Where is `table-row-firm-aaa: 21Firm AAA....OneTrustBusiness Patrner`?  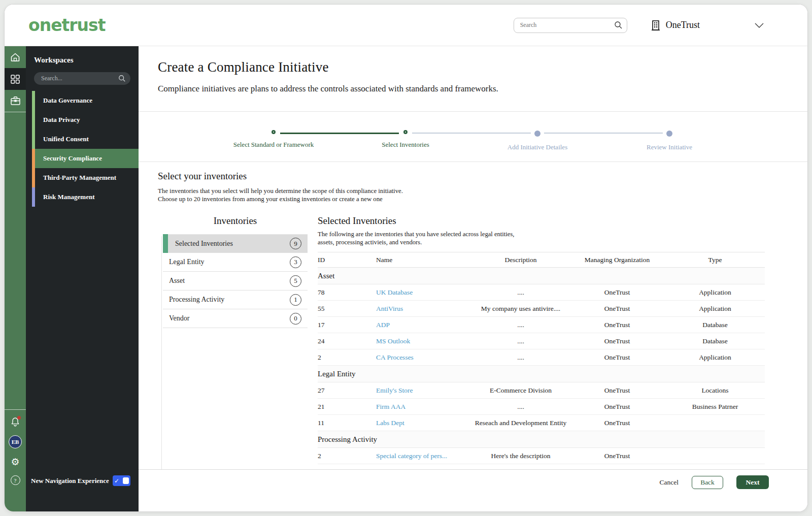 table-row-firm-aaa: 21Firm AAA....OneTrustBusiness Patrner is located at coordinates (541, 407).